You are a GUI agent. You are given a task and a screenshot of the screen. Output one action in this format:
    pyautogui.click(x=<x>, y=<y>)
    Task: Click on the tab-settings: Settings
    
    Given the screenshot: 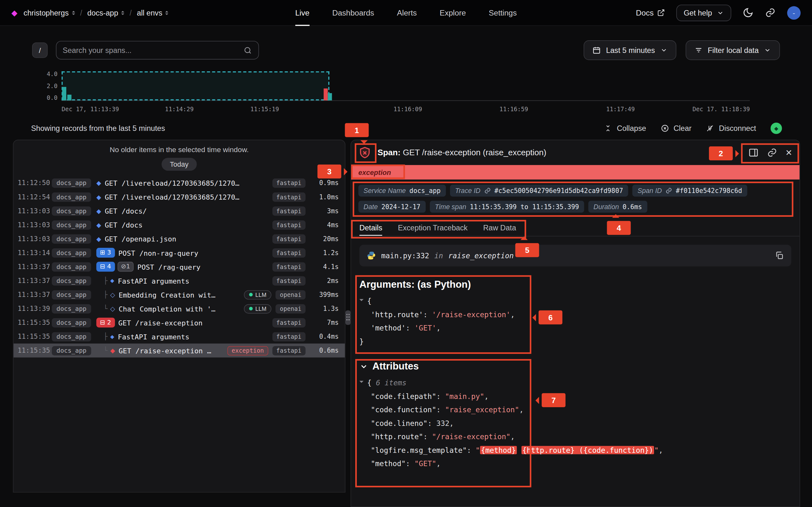 What is the action you would take?
    pyautogui.click(x=503, y=13)
    